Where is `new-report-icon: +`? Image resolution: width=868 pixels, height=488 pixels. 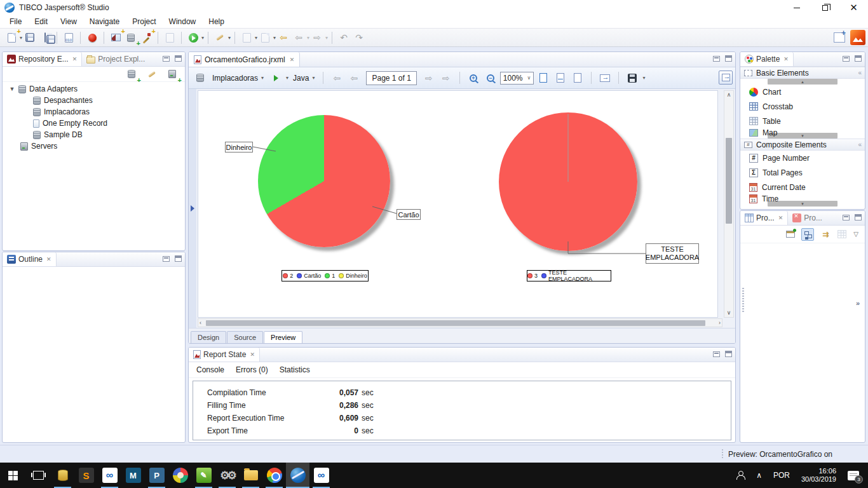 new-report-icon: + is located at coordinates (116, 37).